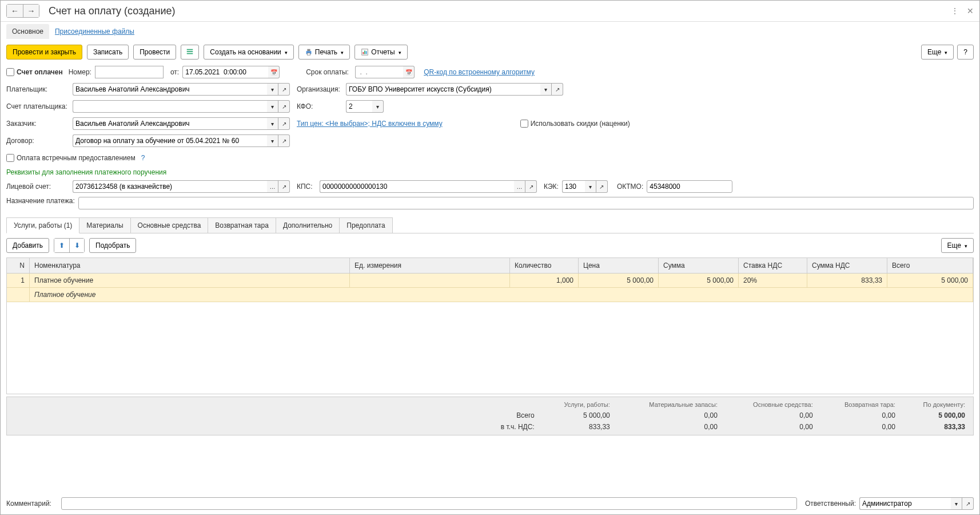 This screenshot has height=515, width=980. What do you see at coordinates (847, 280) in the screenshot?
I see `cell-vat-sum: 833,33` at bounding box center [847, 280].